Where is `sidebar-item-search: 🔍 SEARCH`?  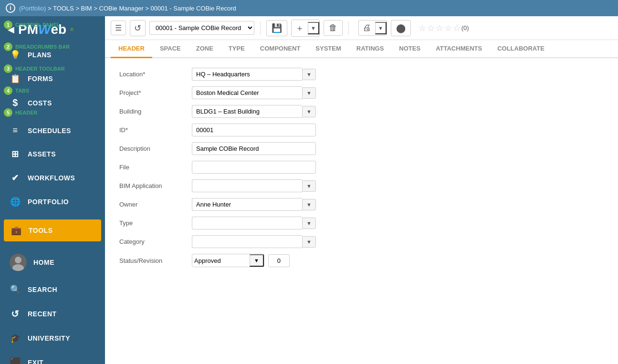 sidebar-item-search: 🔍 SEARCH is located at coordinates (52, 290).